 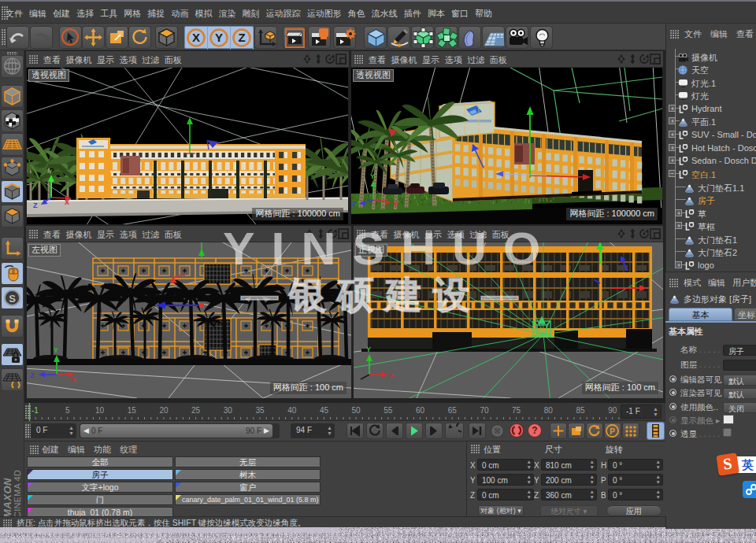 I want to click on svg-text: 15, so click(x=132, y=411).